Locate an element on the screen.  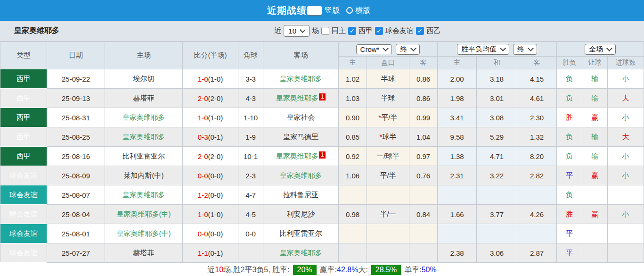
away-team-link: 皇家马德里 is located at coordinates (301, 137).